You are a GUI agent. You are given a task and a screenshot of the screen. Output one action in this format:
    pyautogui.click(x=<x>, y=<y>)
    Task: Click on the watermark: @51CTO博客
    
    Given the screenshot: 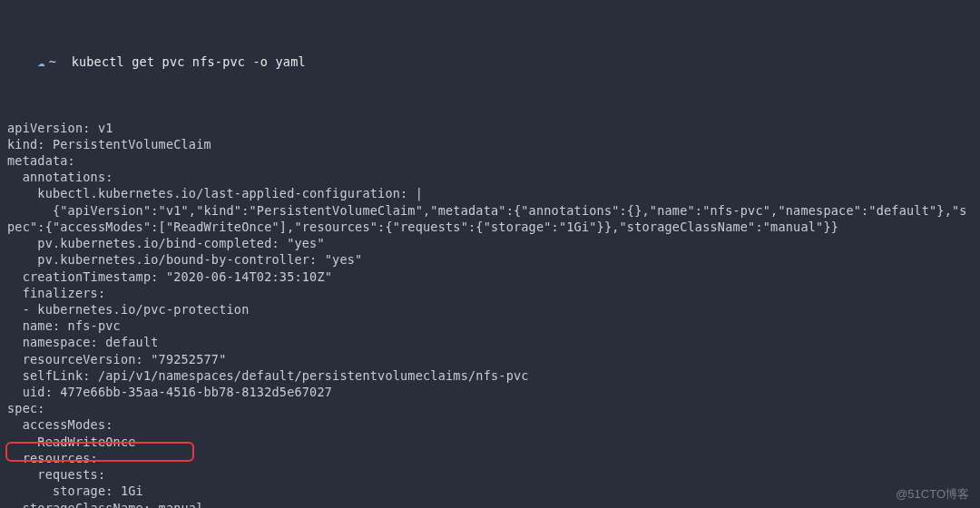 What is the action you would take?
    pyautogui.click(x=933, y=494)
    